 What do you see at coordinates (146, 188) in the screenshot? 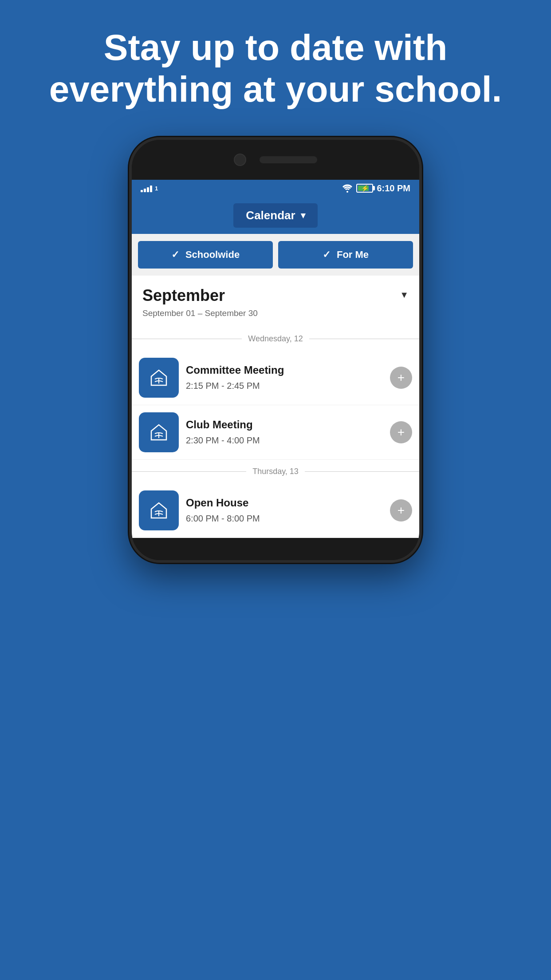
I see `signal-bars-icon` at bounding box center [146, 188].